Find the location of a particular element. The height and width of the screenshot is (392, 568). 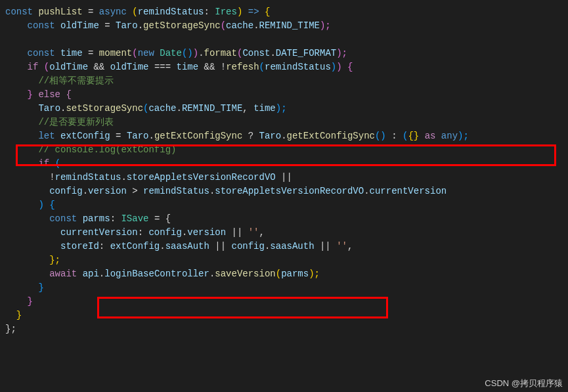

code-line: storeId: extConfig.saasAuth || config.sa… is located at coordinates (286, 247).